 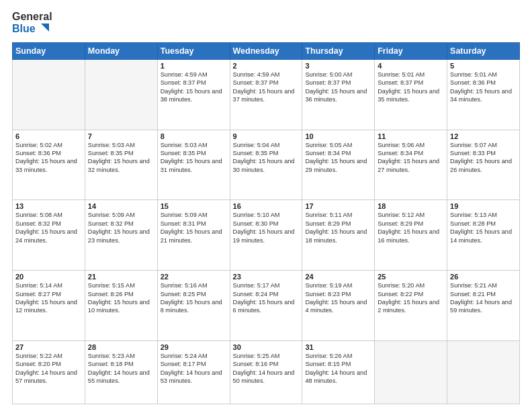 What do you see at coordinates (411, 66) in the screenshot?
I see `day-number: 4` at bounding box center [411, 66].